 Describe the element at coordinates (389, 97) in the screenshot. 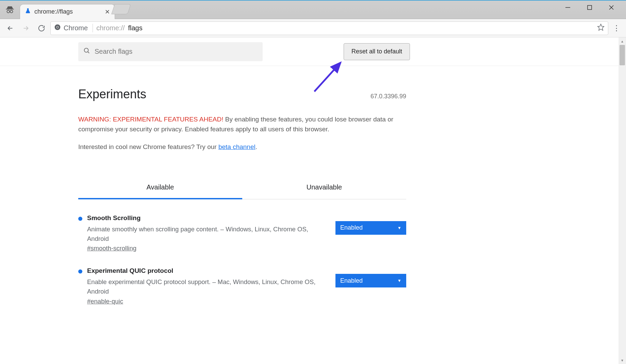

I see `chrome-version: 67.0.3396.99` at that location.